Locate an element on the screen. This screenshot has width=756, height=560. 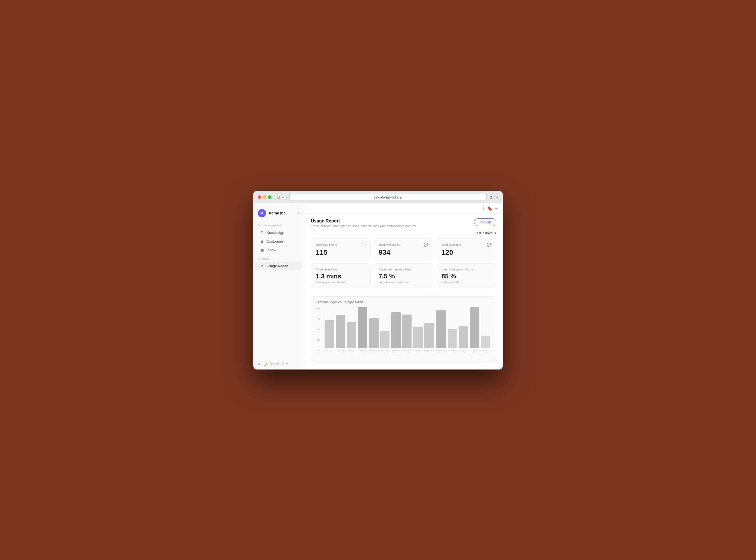
add-tab-icon: + is located at coordinates (497, 197).